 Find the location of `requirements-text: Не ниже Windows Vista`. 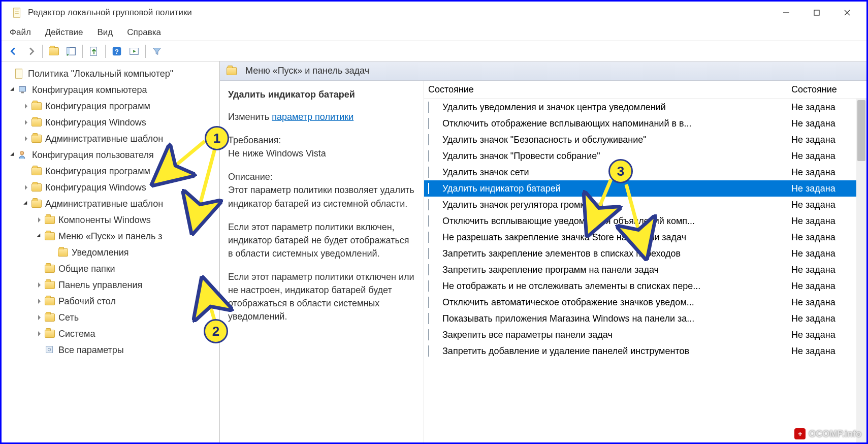

requirements-text: Не ниже Windows Vista is located at coordinates (277, 153).